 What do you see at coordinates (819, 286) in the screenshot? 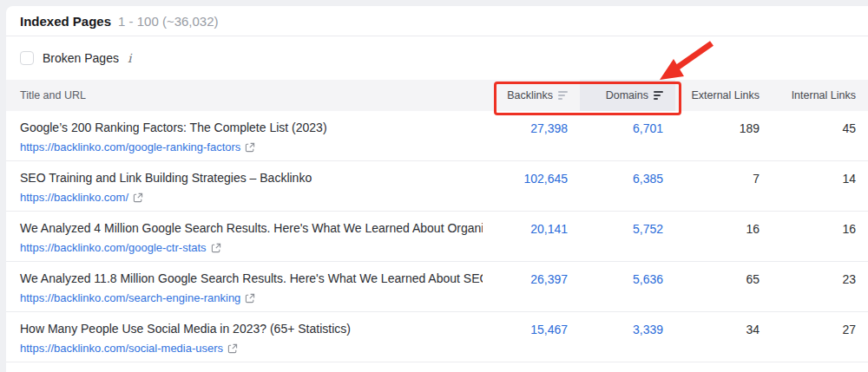
I see `internal-links-value: 23` at bounding box center [819, 286].